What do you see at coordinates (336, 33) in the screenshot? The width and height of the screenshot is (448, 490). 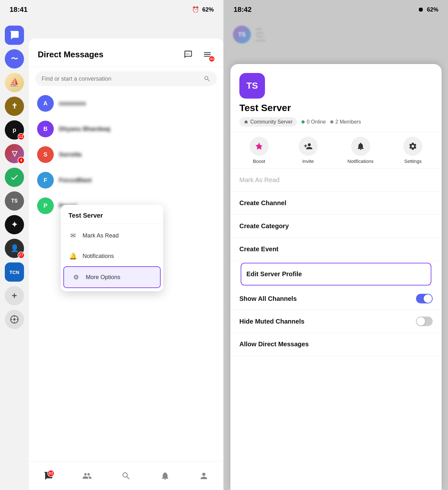 I see `right-bg-header: TS yosyosaThis iconve` at bounding box center [336, 33].